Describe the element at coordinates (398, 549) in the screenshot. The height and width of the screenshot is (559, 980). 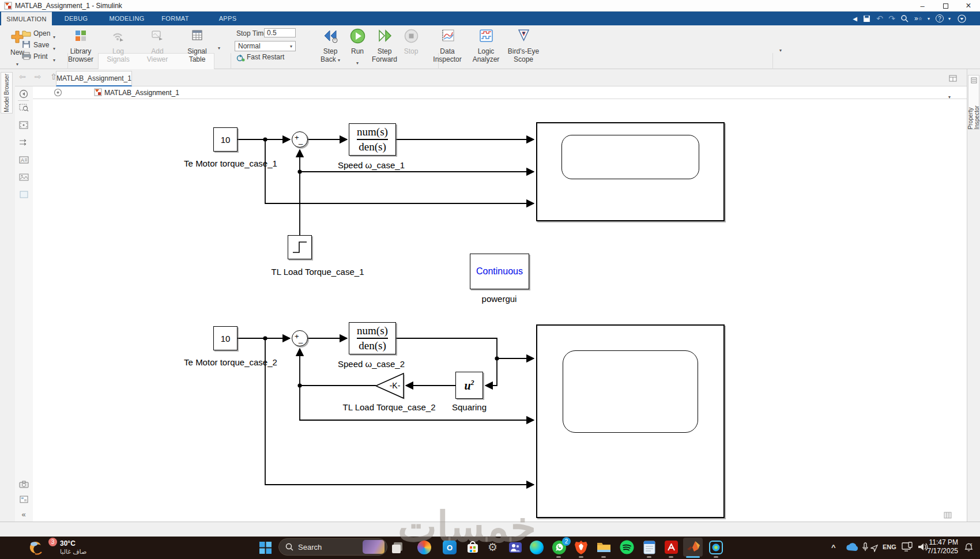
I see `task-view-icon` at that location.